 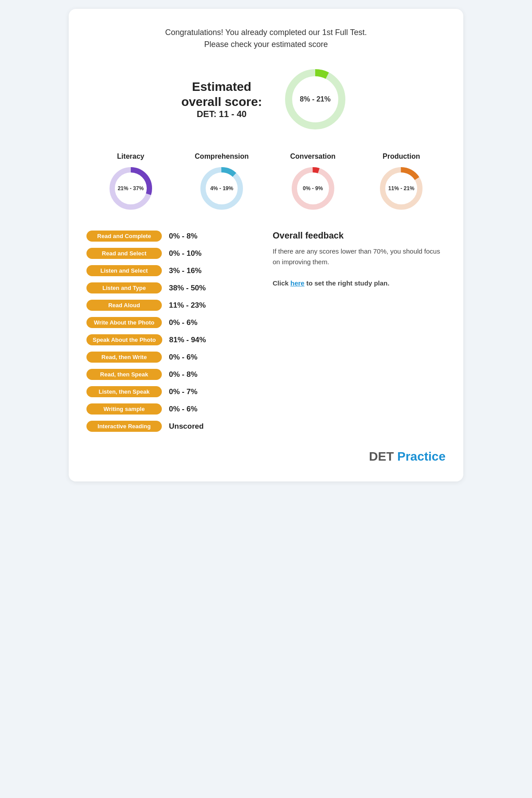 I want to click on skill-score-3: 38% - 50%, so click(x=191, y=288).